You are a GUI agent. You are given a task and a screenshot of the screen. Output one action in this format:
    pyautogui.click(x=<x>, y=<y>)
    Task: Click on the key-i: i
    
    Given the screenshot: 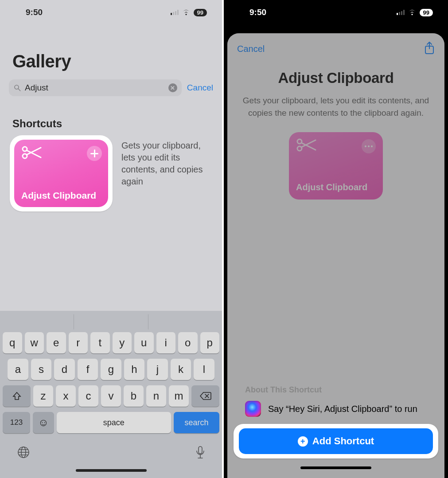 What is the action you would take?
    pyautogui.click(x=166, y=343)
    